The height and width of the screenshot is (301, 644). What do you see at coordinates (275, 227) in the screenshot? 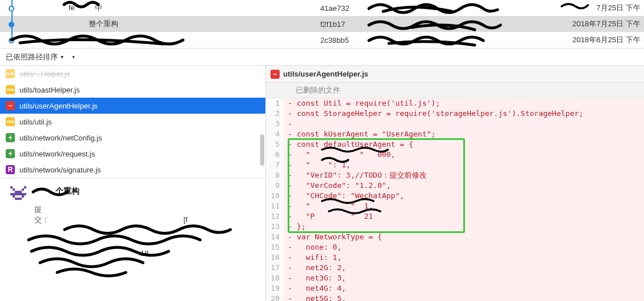
I see `line-number: 13` at bounding box center [275, 227].